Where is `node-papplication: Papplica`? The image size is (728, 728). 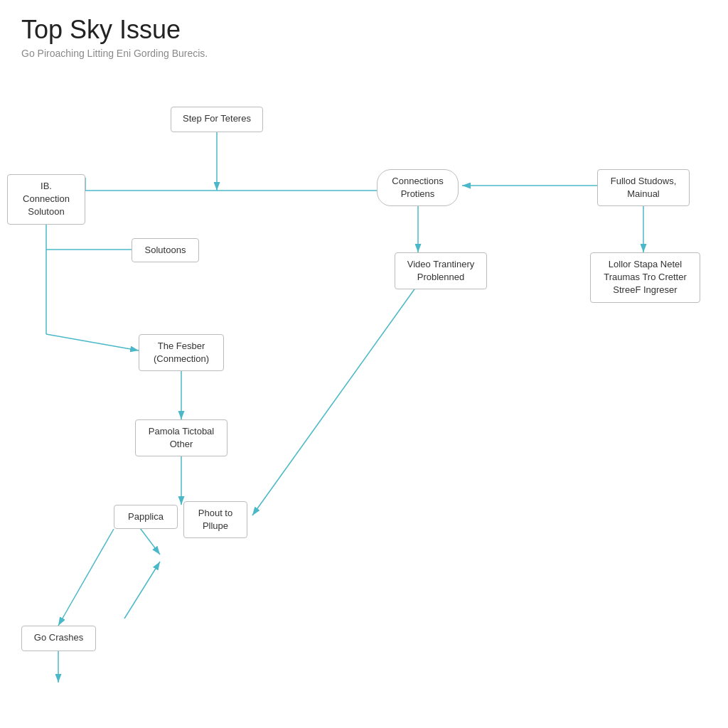 node-papplication: Papplica is located at coordinates (146, 517).